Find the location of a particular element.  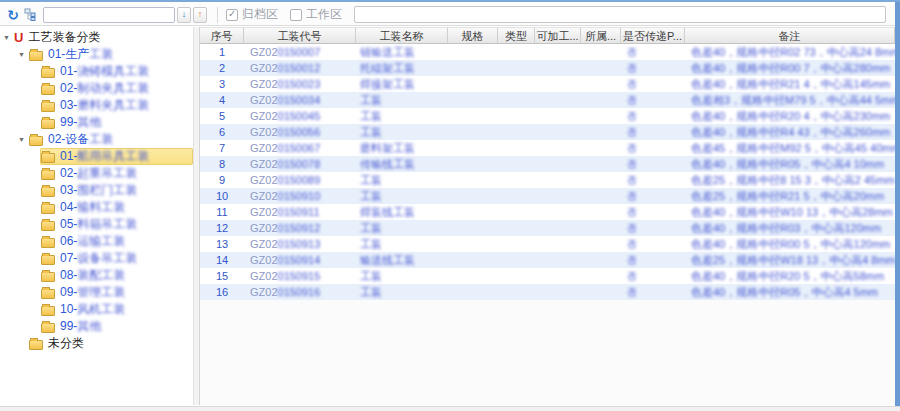

table-row: 14GZ020150914输送线工装否色差25，规格中径W18 13，中心高4 … is located at coordinates (548, 260).